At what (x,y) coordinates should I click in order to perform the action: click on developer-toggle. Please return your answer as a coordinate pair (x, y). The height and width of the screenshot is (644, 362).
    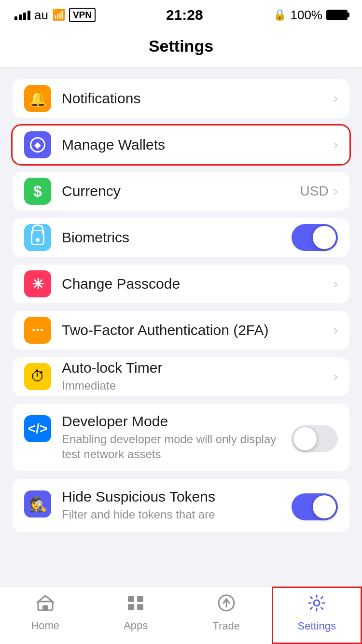
    Looking at the image, I should click on (315, 439).